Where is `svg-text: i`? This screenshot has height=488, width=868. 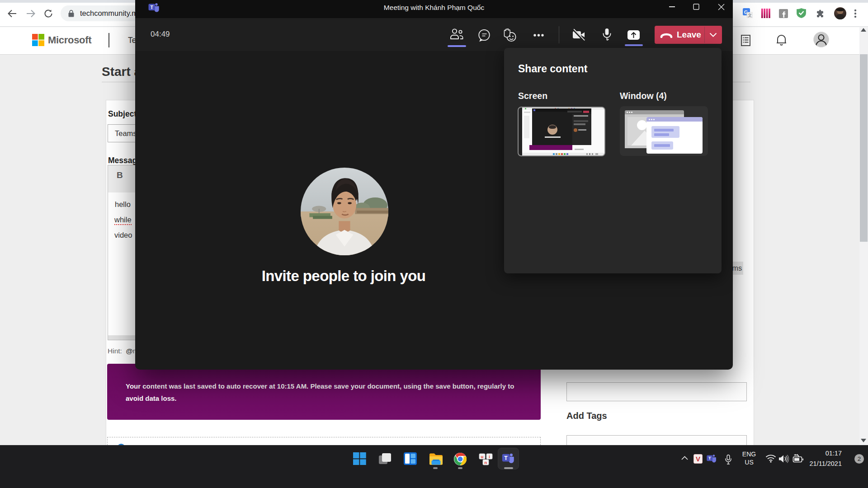
svg-text: i is located at coordinates (489, 456).